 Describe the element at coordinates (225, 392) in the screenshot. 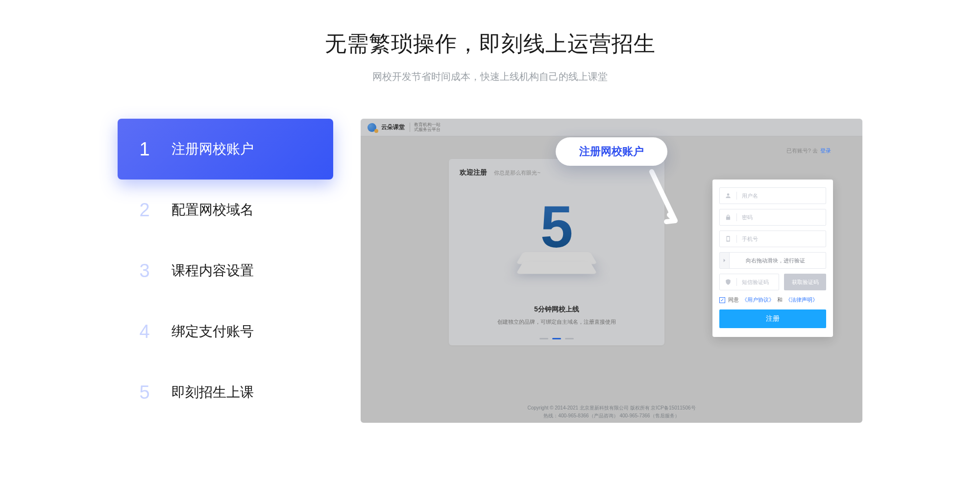

I see `step-5: 5 即刻招生上课` at that location.